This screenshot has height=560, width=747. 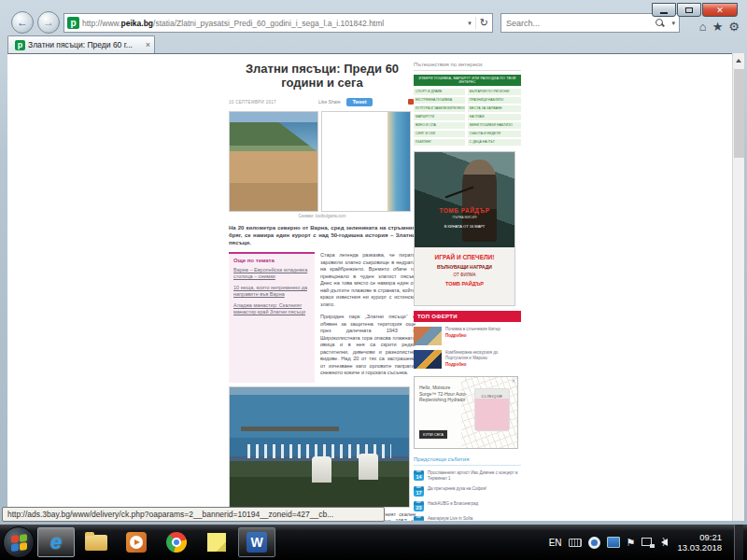 What do you see at coordinates (718, 26) in the screenshot?
I see `favorites-star-icon: ★` at bounding box center [718, 26].